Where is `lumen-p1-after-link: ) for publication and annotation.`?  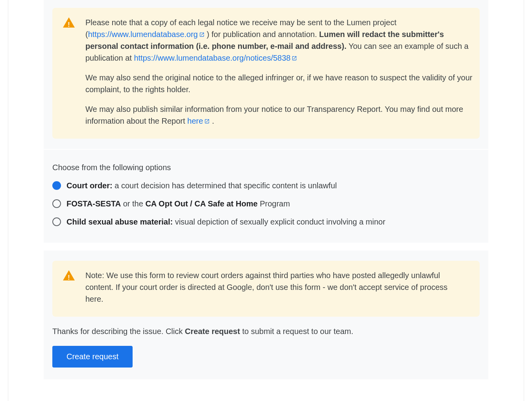
lumen-p1-after-link: ) for publication and annotation. is located at coordinates (262, 34).